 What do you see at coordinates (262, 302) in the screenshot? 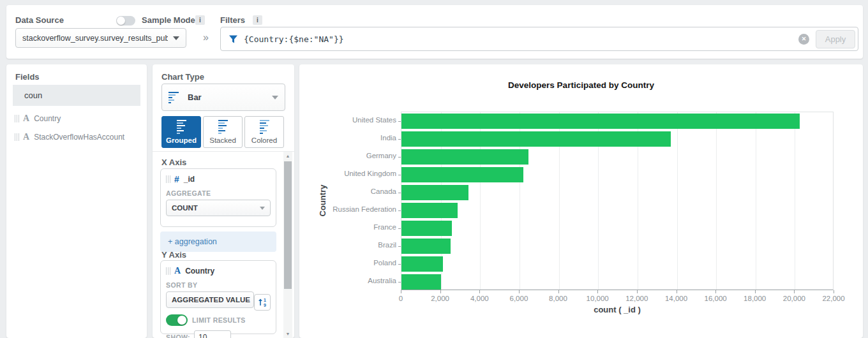
I see `sort-direction-button: 1 9` at bounding box center [262, 302].